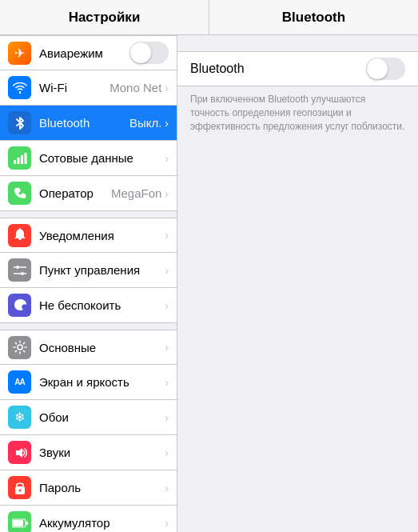  I want to click on notifications-label: Уведомления, so click(102, 235).